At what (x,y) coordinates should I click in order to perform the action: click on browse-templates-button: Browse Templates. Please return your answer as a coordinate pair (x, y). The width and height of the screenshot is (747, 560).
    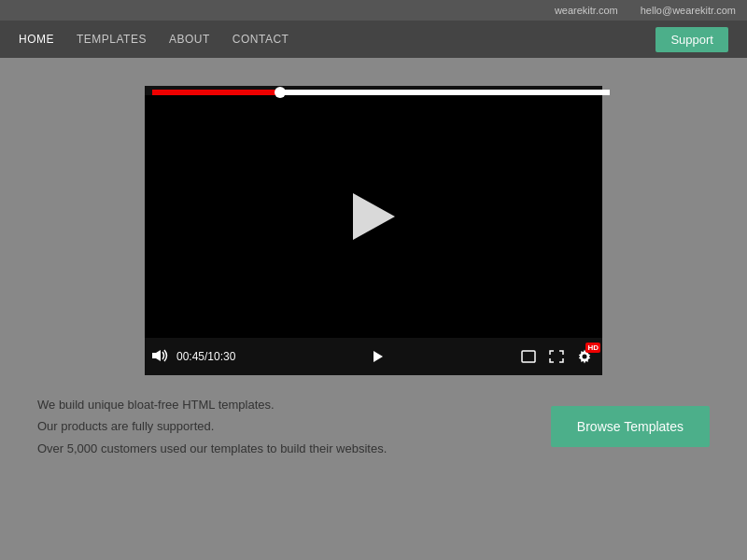
    Looking at the image, I should click on (630, 427).